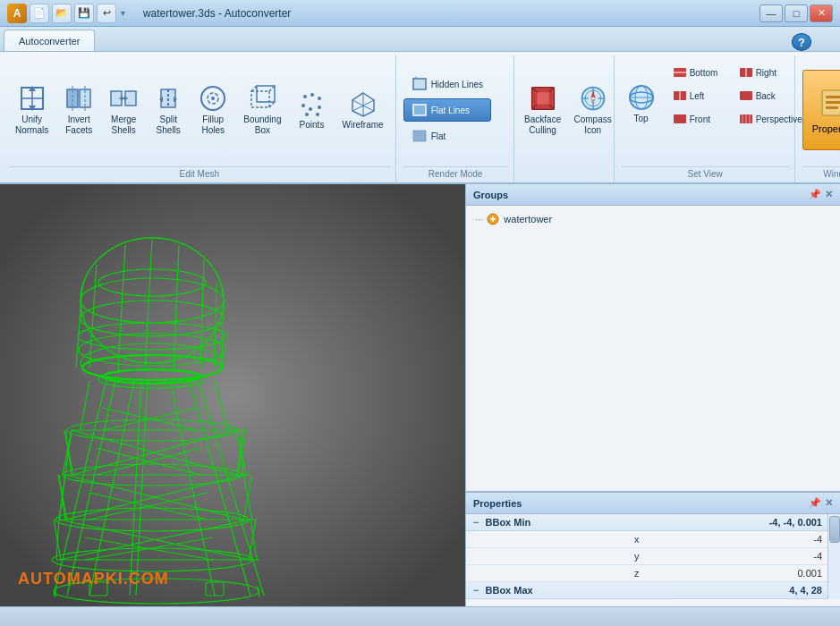  I want to click on tab-autoconverter: Autoconverter, so click(49, 40).